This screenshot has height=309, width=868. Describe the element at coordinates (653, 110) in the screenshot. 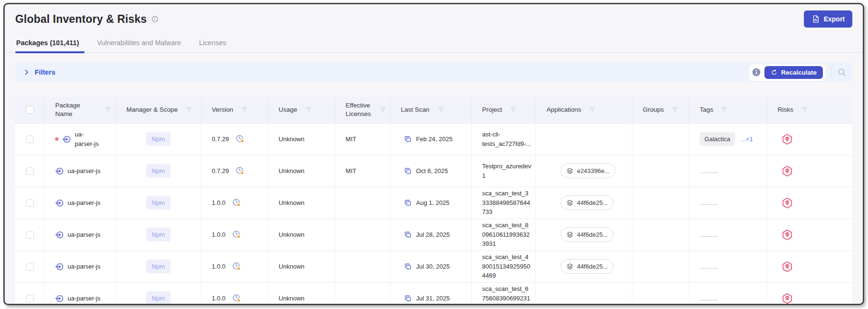

I see `column-header-groups: Groups` at that location.